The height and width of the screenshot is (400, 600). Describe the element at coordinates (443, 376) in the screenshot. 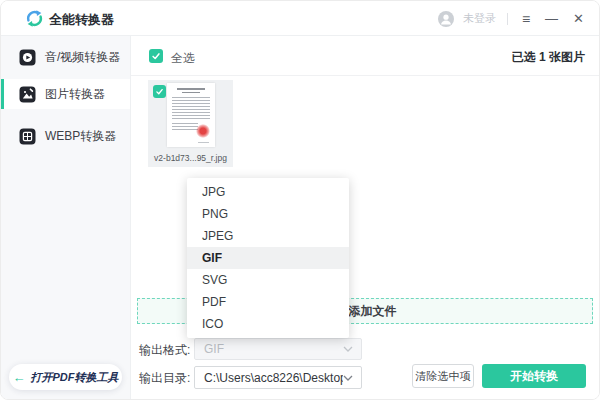

I see `clear-selected-button: 清除选中项` at that location.